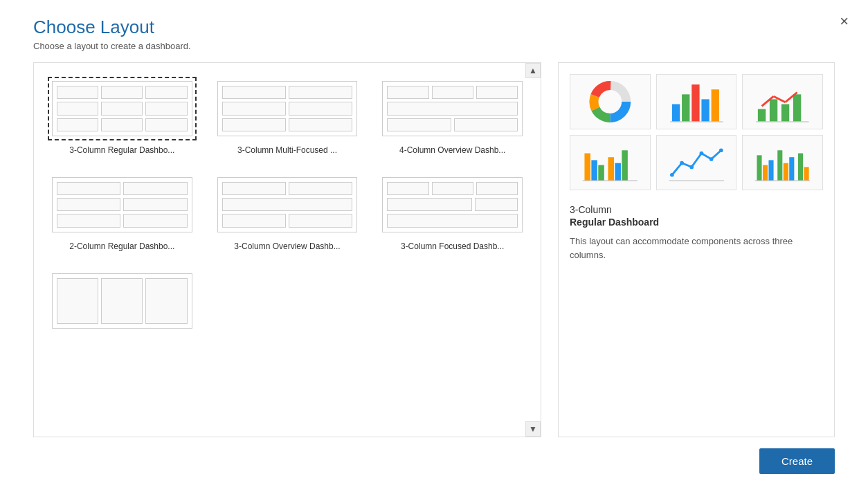 The width and height of the screenshot is (868, 485). Describe the element at coordinates (696, 248) in the screenshot. I see `preview-description: This layout can accommodate components a…` at that location.